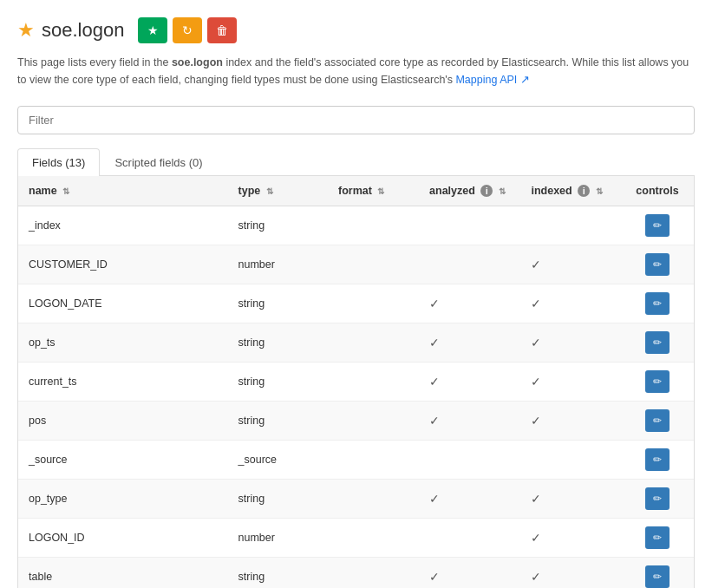 The width and height of the screenshot is (712, 588). What do you see at coordinates (278, 191) in the screenshot?
I see `col-header-type: type ⇅` at bounding box center [278, 191].